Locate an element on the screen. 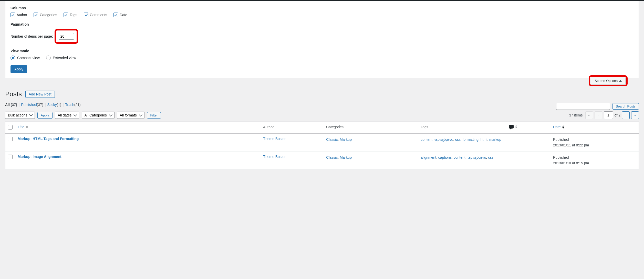  date-cell: Published2013/01/11 at 8:22 pm is located at coordinates (595, 143).